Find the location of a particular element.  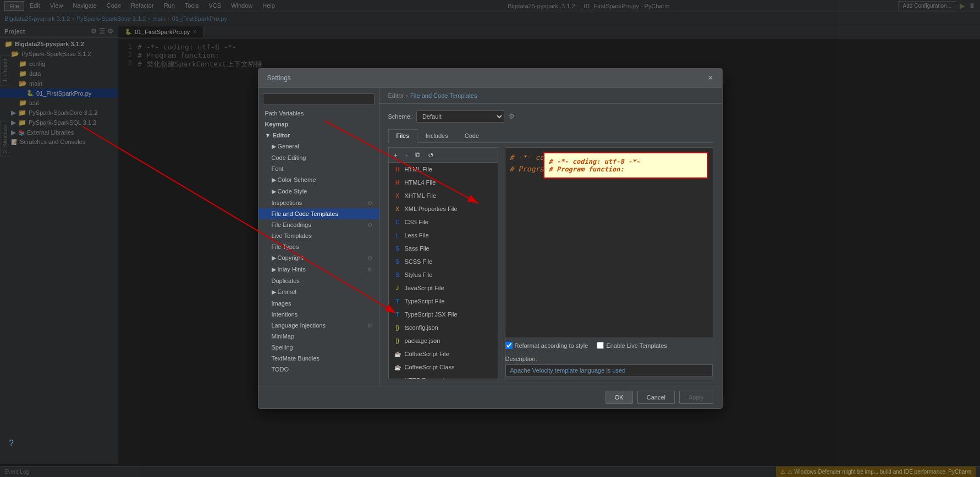

list-item-package: {} package.json is located at coordinates (443, 341).